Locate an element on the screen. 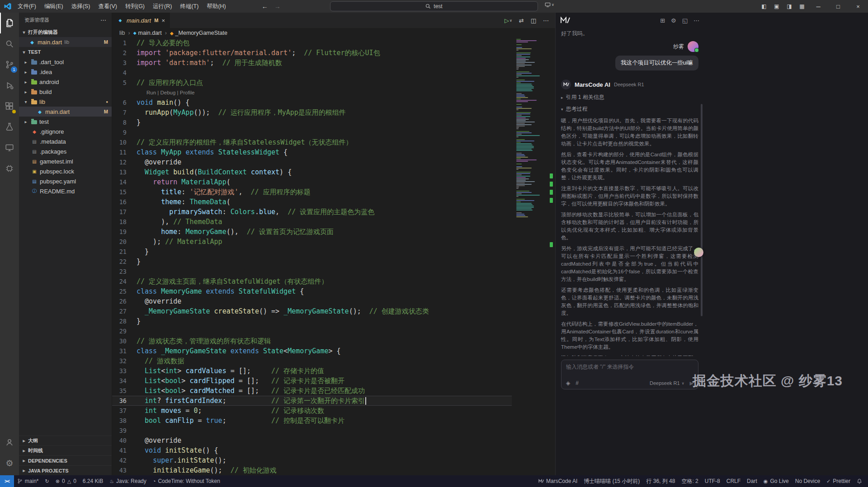 The width and height of the screenshot is (868, 487). user-avatar is located at coordinates (693, 47).